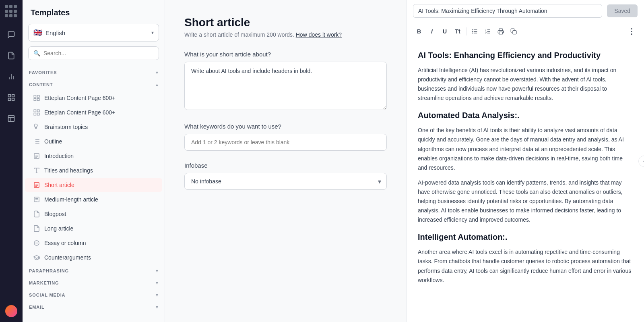 This screenshot has width=644, height=322. Describe the element at coordinates (59, 156) in the screenshot. I see `sidebar-item-introduction-label: Introduction` at that location.